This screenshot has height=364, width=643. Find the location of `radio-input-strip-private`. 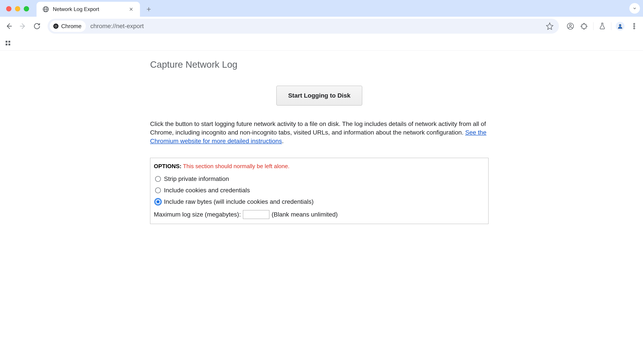

radio-input-strip-private is located at coordinates (158, 179).